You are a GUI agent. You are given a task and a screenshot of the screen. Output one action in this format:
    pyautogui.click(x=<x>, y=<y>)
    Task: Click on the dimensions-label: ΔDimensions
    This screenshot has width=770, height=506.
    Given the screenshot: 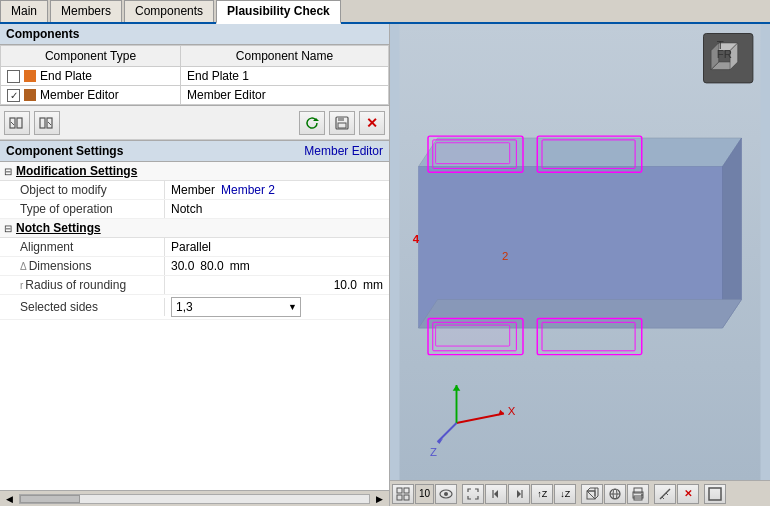 What is the action you would take?
    pyautogui.click(x=82, y=266)
    